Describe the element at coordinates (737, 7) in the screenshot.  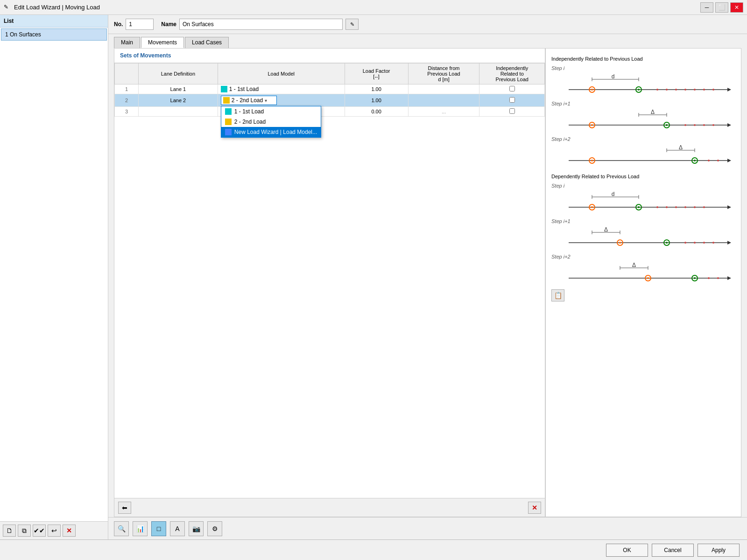
I see `close-button: ✕` at that location.